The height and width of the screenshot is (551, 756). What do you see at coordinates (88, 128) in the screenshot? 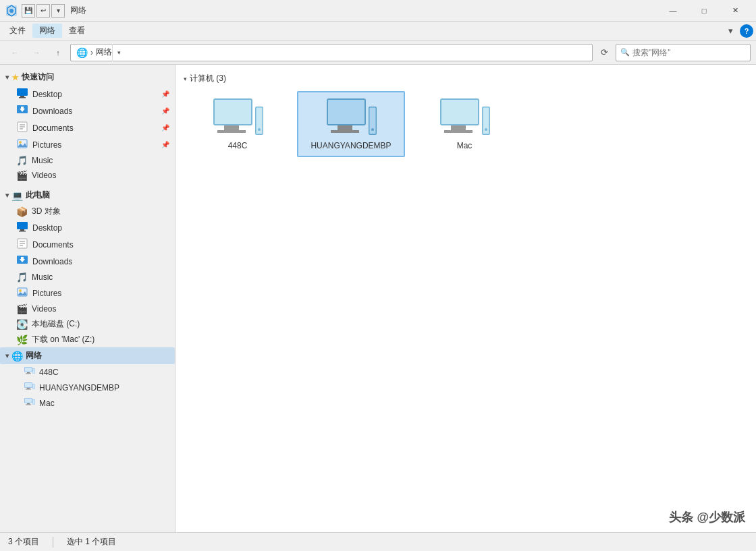
I see `sidebar-item-documents-quick: Documents 📌` at bounding box center [88, 128].